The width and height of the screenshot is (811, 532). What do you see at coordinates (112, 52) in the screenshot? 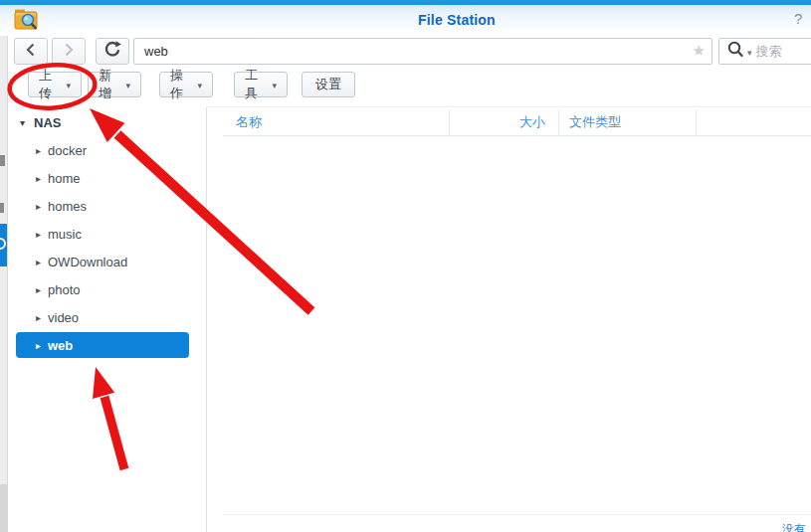
I see `refresh-button` at bounding box center [112, 52].